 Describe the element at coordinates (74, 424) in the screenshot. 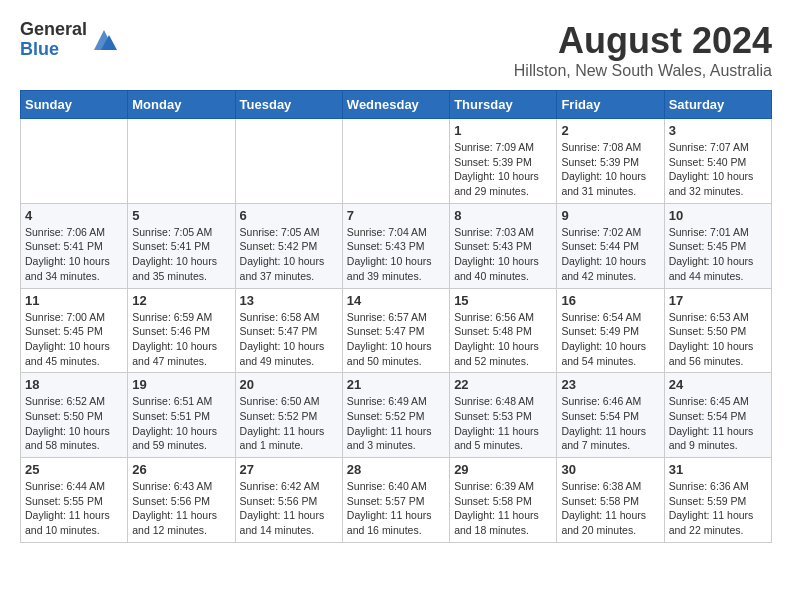

I see `day-info: Sunrise: 6:52 AM Sunset: 5:50 PM Dayligh…` at that location.